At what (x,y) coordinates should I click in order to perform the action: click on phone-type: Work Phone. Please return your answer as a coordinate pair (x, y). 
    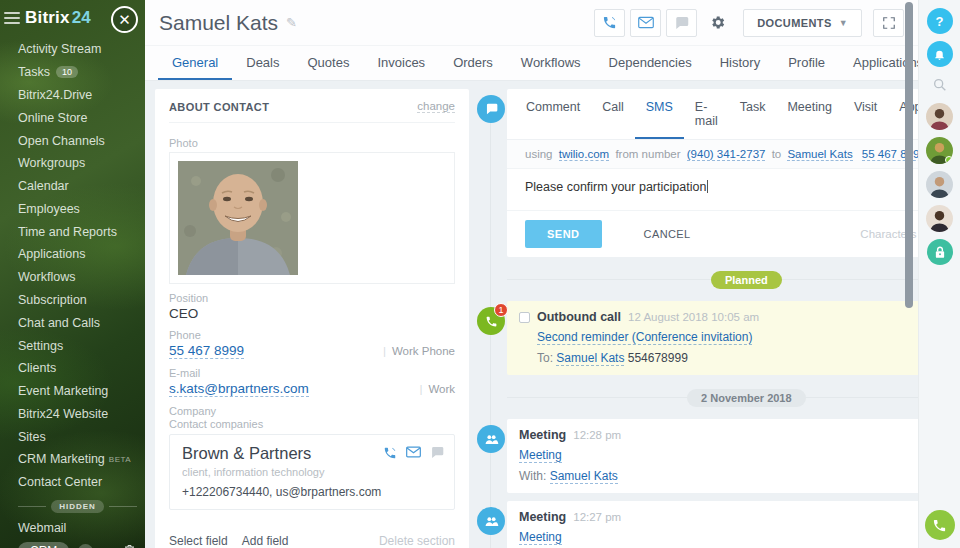
    Looking at the image, I should click on (424, 351).